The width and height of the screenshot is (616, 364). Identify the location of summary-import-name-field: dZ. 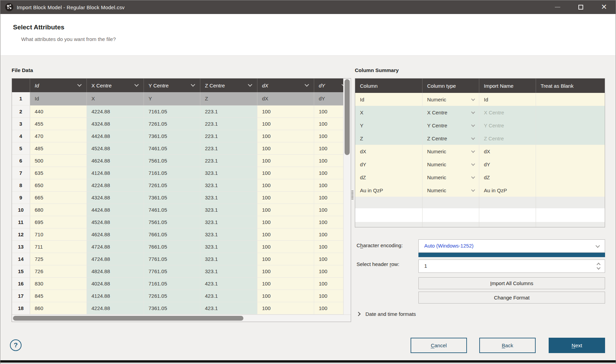
(507, 177).